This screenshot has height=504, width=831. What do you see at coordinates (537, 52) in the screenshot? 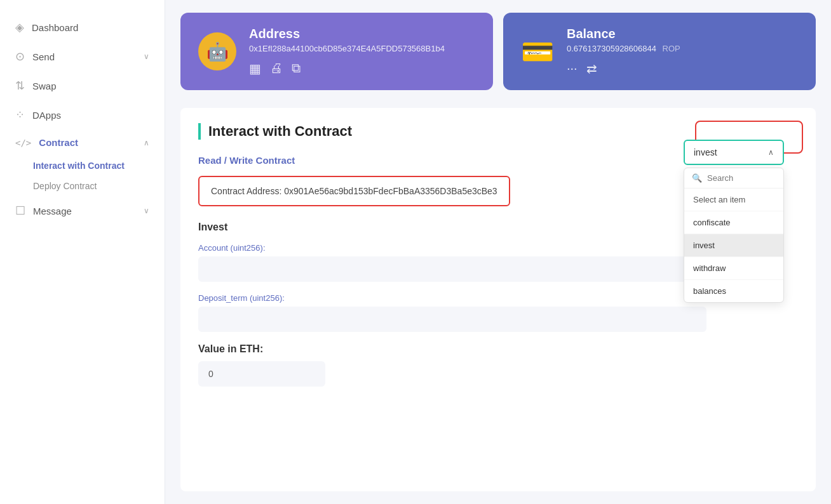
I see `balance-wallet-icon: 💳` at bounding box center [537, 52].